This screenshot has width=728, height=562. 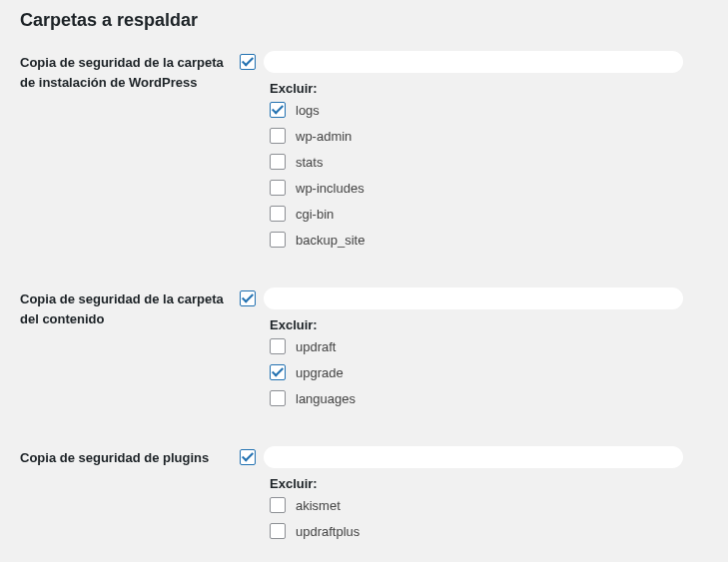 I want to click on exclude-item-label: updraftplus, so click(x=328, y=531).